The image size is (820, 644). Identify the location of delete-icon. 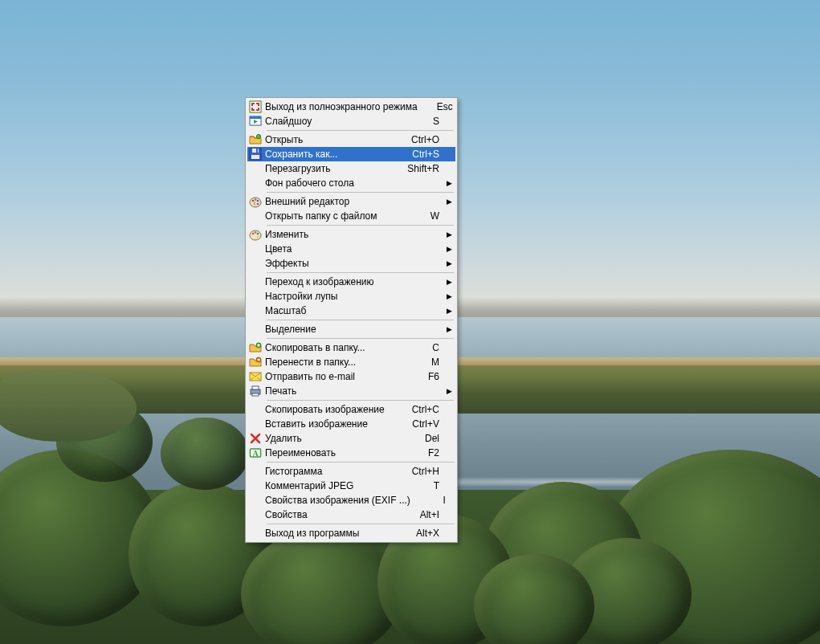
(255, 438).